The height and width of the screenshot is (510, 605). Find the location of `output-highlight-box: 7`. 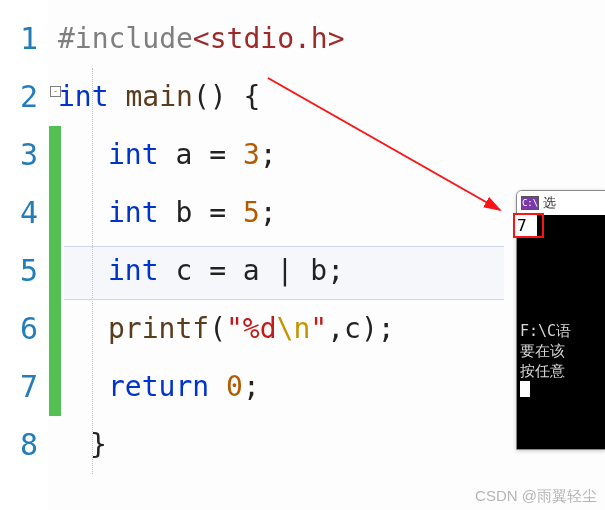

output-highlight-box: 7 is located at coordinates (528, 226).